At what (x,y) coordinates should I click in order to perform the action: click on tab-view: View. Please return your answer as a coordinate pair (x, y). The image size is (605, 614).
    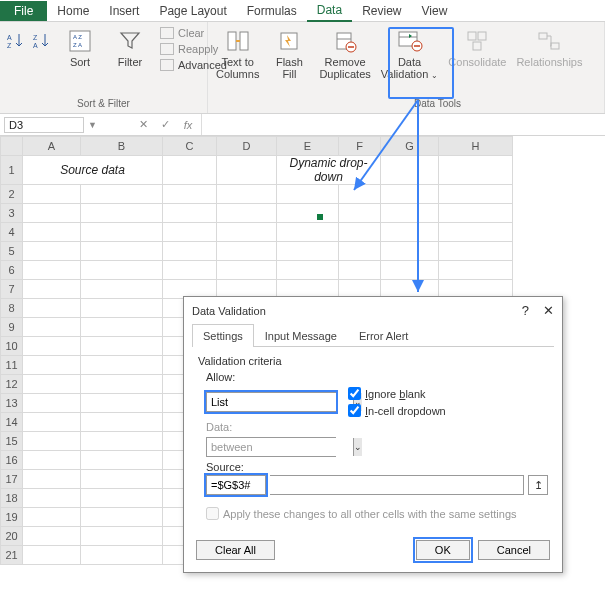
    Looking at the image, I should click on (435, 11).